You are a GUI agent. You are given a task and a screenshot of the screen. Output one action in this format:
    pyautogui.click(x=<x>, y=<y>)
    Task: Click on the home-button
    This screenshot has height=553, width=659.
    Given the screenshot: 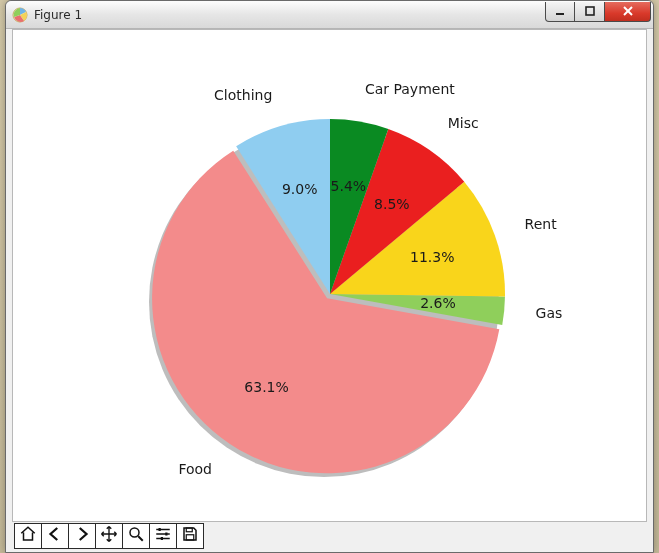 What is the action you would take?
    pyautogui.click(x=28, y=536)
    